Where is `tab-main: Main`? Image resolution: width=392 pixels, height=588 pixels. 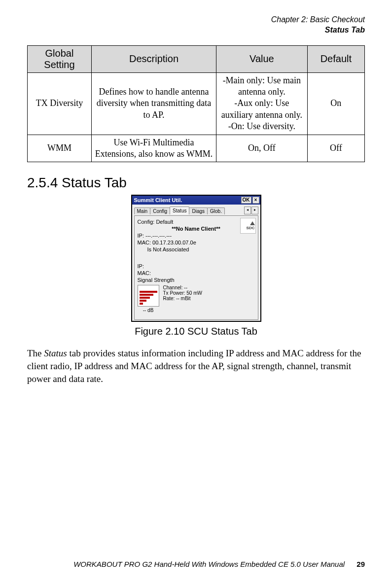 tab-main: Main is located at coordinates (143, 211).